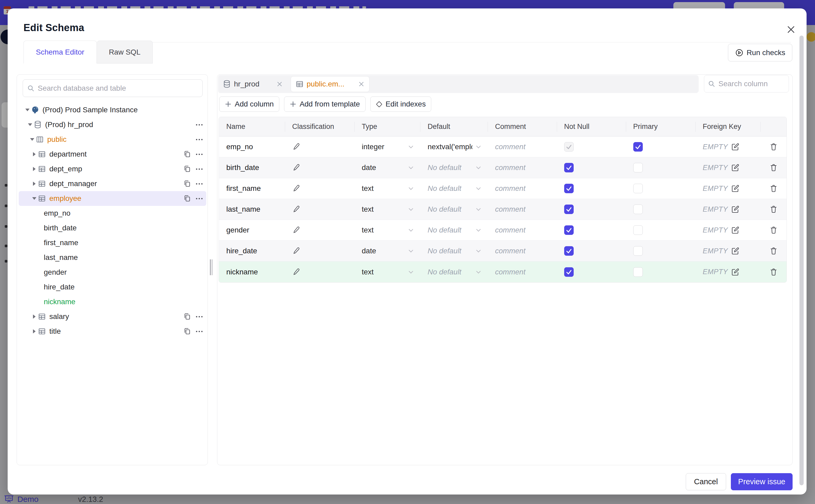  Describe the element at coordinates (113, 139) in the screenshot. I see `tree-item-public: public` at that location.